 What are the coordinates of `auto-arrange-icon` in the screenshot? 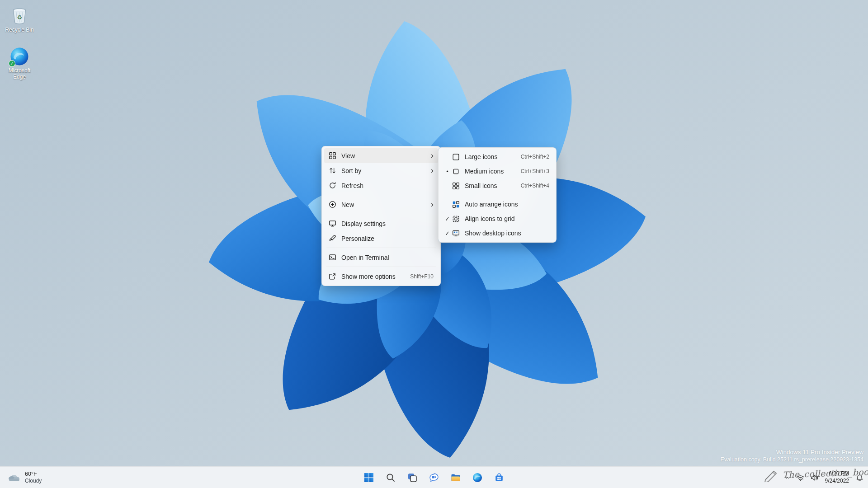 It's located at (456, 204).